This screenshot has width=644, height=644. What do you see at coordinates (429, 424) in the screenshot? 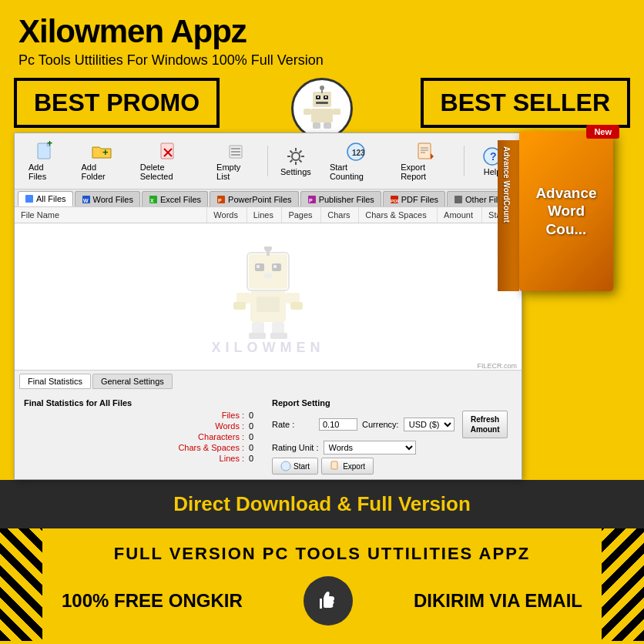
I see `currency-select: USD ($)` at bounding box center [429, 424].